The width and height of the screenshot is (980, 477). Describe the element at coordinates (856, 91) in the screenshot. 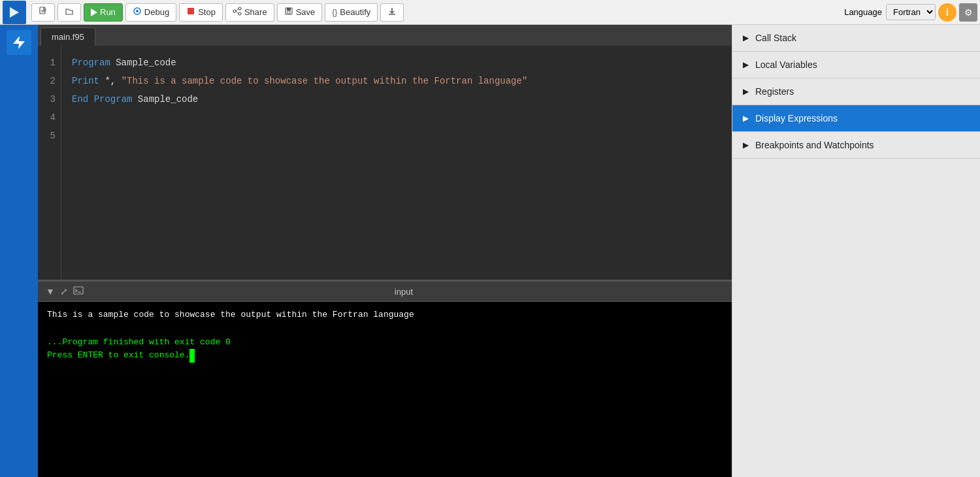

I see `sidebar-registers-container: ▶ Registers` at that location.